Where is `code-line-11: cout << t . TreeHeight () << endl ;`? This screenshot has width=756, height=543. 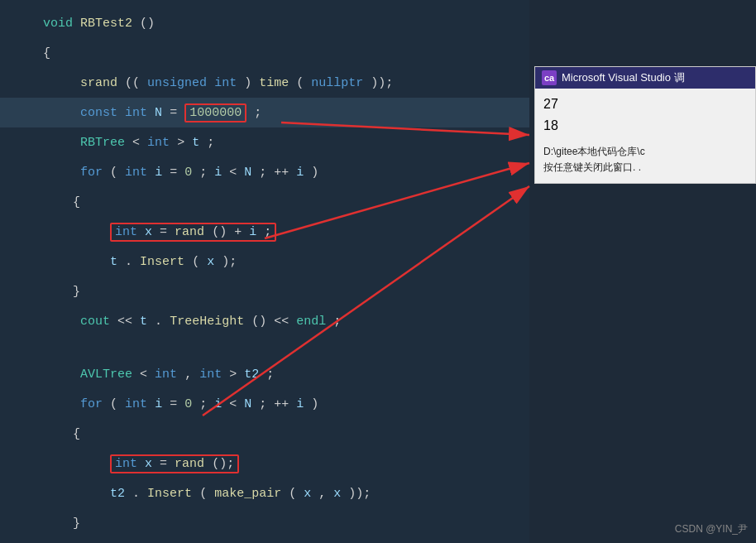 code-line-11: cout << t . TreeHeight () << endl ; is located at coordinates (265, 321).